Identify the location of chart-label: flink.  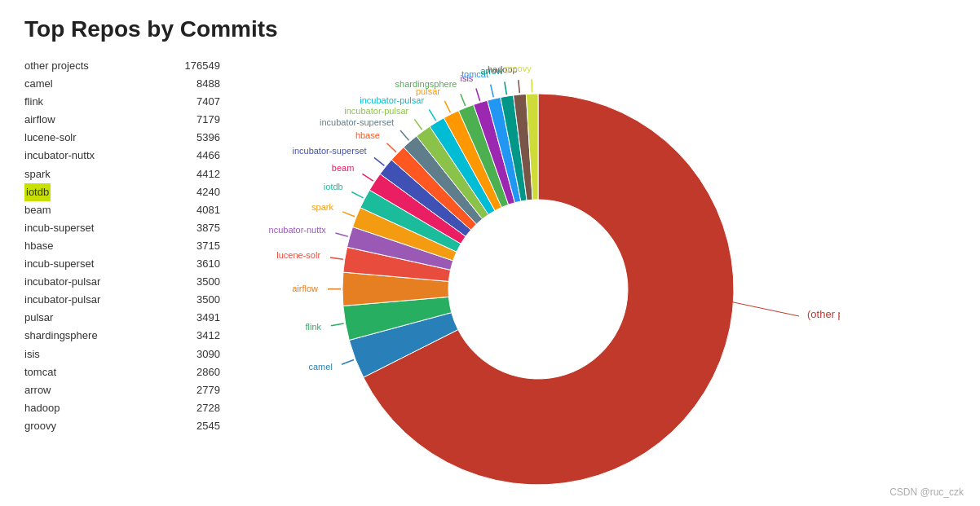
(314, 327).